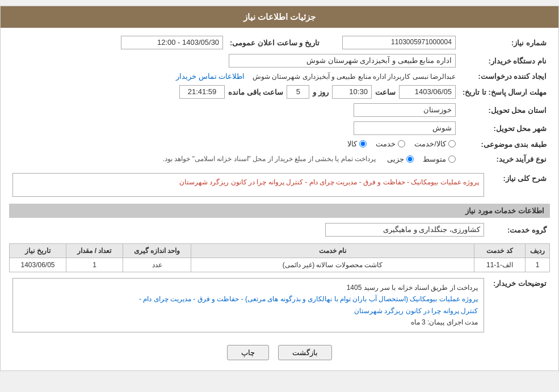 This screenshot has width=559, height=392. Describe the element at coordinates (538, 265) in the screenshot. I see `cell-row: 1` at that location.